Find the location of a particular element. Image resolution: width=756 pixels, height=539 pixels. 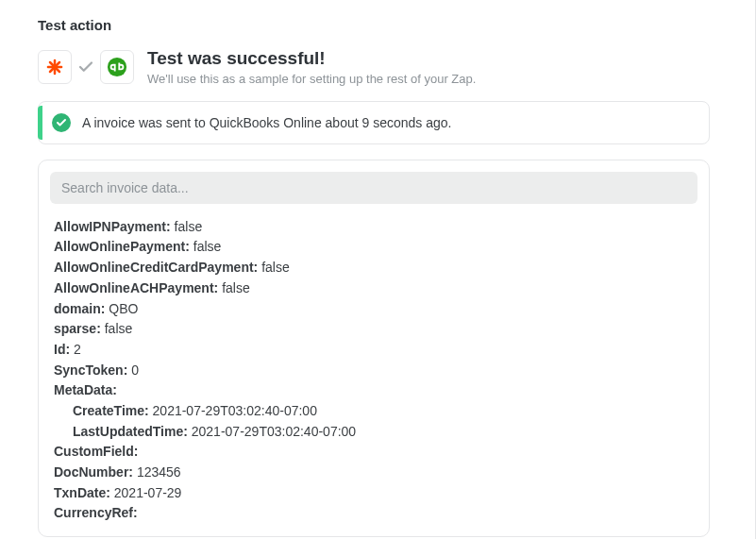

data-key: CreateTime: is located at coordinates (111, 411).